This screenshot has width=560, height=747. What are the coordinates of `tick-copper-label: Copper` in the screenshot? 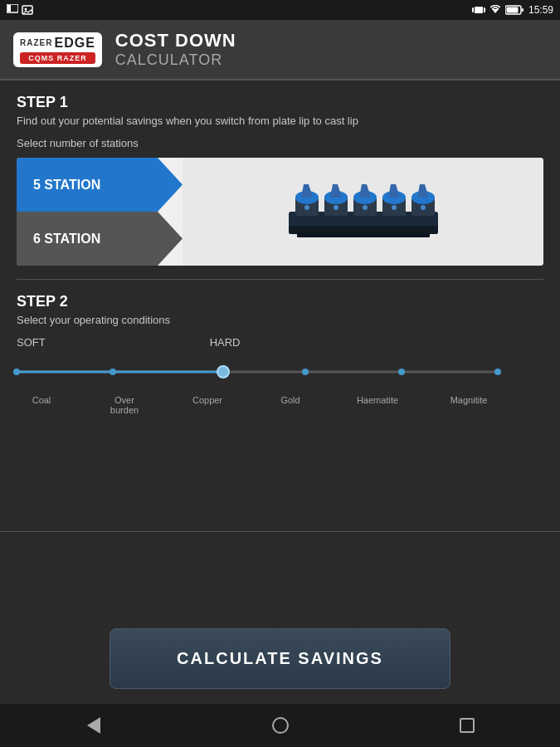 It's located at (207, 400).